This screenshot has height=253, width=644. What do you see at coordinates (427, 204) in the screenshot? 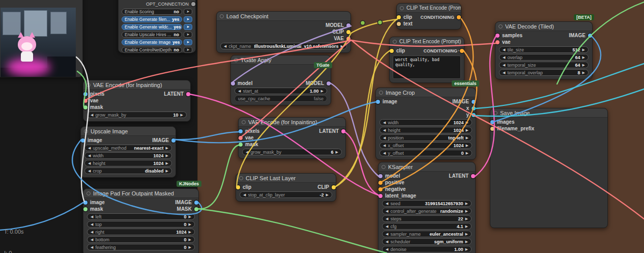
I see `widget-seed: ◀ seed 319915412657930 ▶` at bounding box center [427, 204].